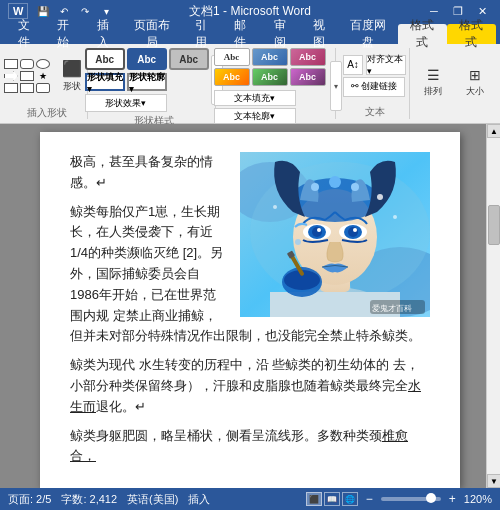 This screenshot has height=510, width=500. What do you see at coordinates (433, 92) in the screenshot?
I see `arrange-label: 排列` at bounding box center [433, 92].